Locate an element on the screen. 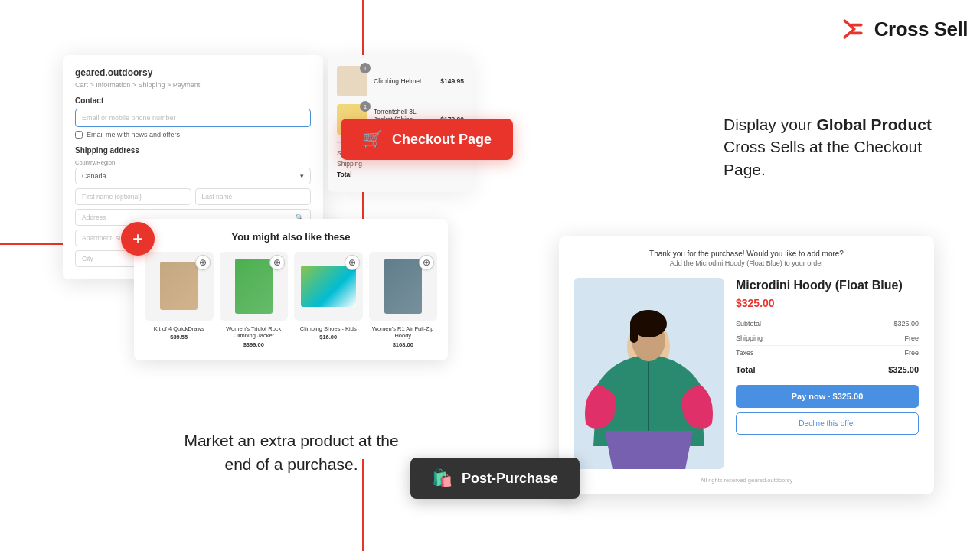 The height and width of the screenshot is (551, 980). pp-decline-button: Decline this offer is located at coordinates (827, 424).